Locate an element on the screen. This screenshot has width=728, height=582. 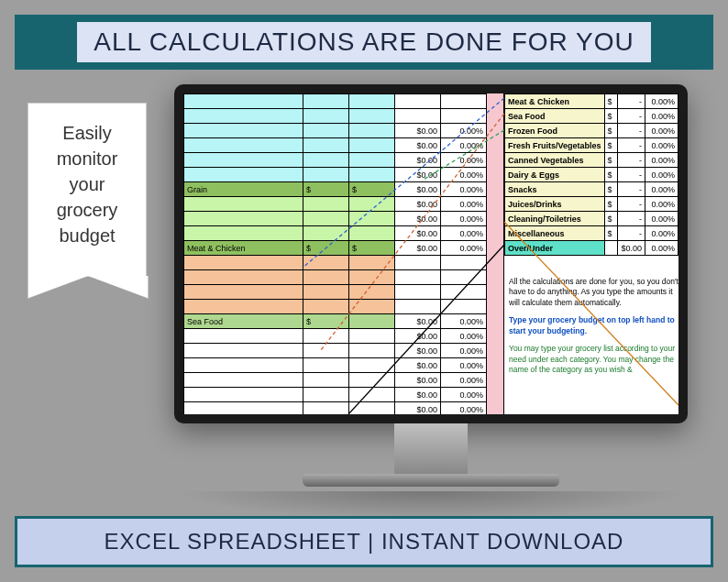
monitor-reflection is located at coordinates (431, 505).